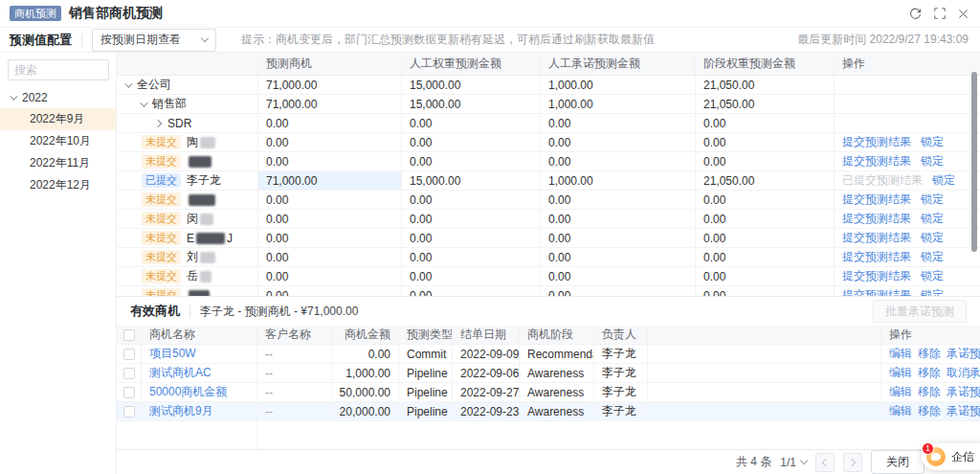  Describe the element at coordinates (963, 13) in the screenshot. I see `close-icon` at that location.